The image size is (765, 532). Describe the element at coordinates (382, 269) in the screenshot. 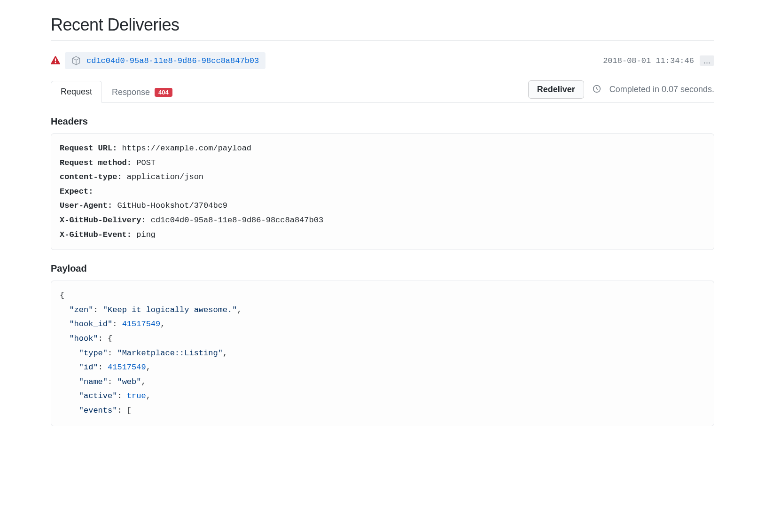

I see `payload-title: Payload` at that location.